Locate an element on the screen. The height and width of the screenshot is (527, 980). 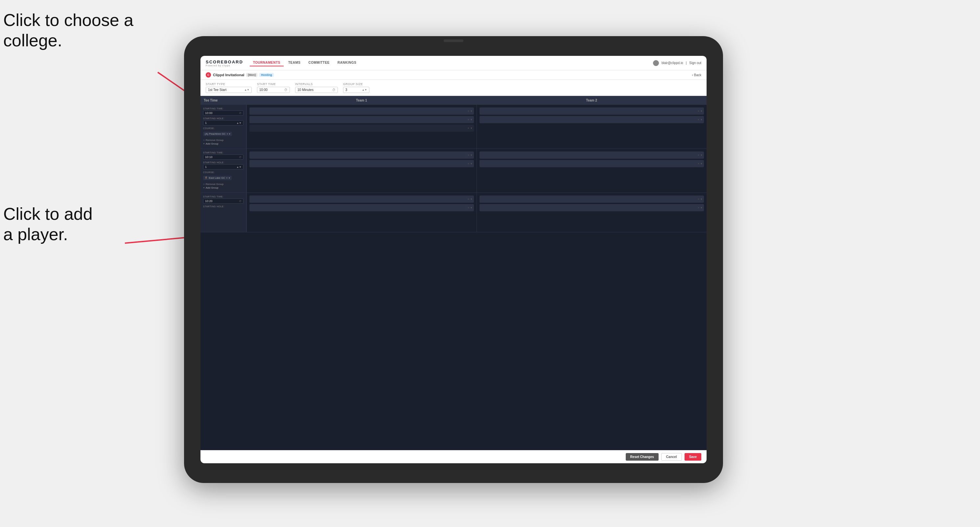
starting-time-input-3: 10:20 ⏱ is located at coordinates (223, 201).